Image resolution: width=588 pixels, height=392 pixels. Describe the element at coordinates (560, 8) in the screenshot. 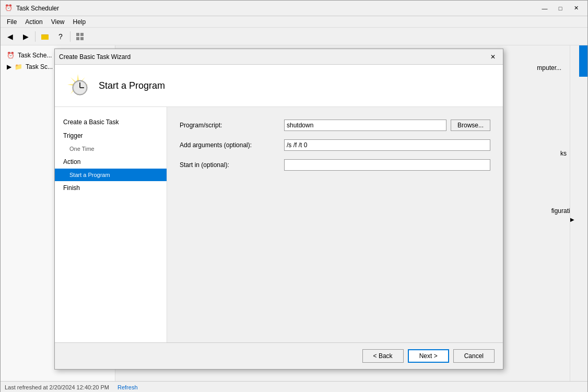

I see `maximize-button: □` at that location.